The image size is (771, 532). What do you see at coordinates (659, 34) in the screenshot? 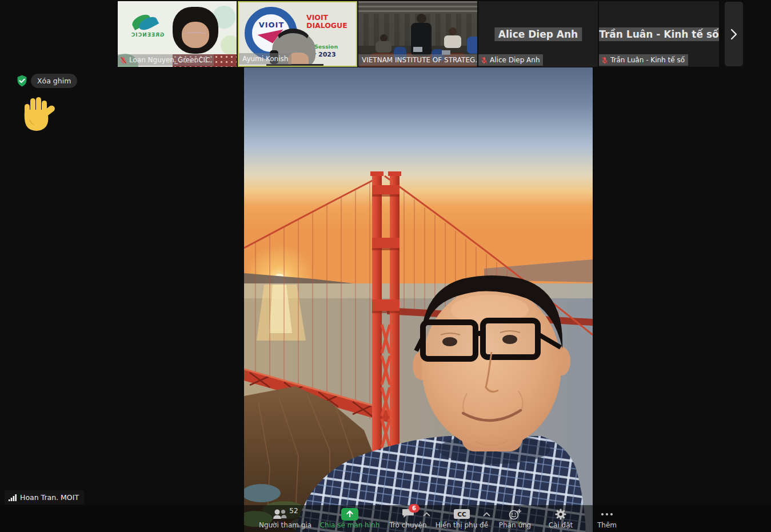
I see `participant-tile-tranluan: Trần Luân - Kinh tế số Trần Luân - Kinh …` at bounding box center [659, 34].